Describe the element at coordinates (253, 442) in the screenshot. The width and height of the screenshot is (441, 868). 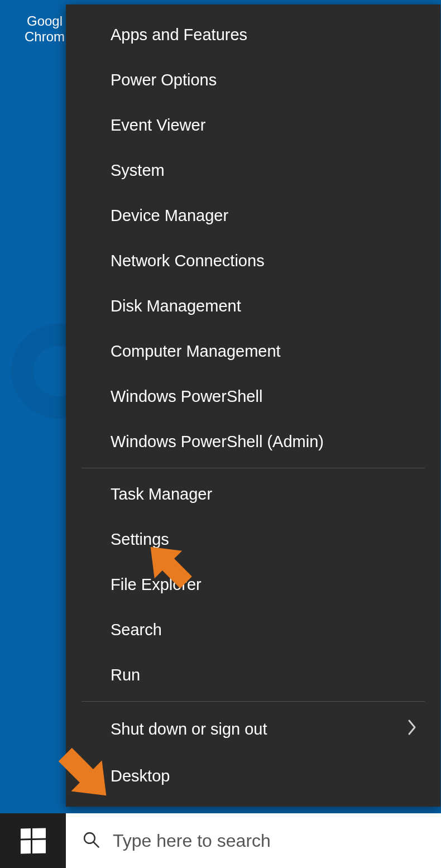
I see `menu-item-windows-powershell-admin: Windows PowerShell (Admin)` at that location.